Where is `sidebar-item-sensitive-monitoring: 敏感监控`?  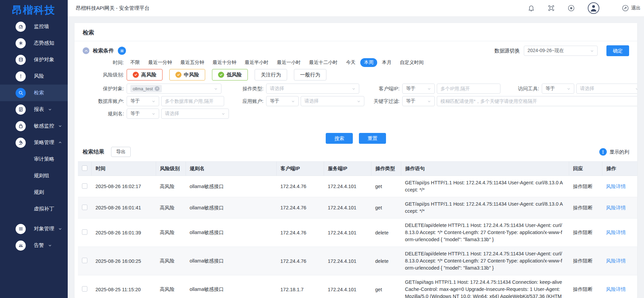 sidebar-item-sensitive-monitoring: 敏感监控 is located at coordinates (34, 126).